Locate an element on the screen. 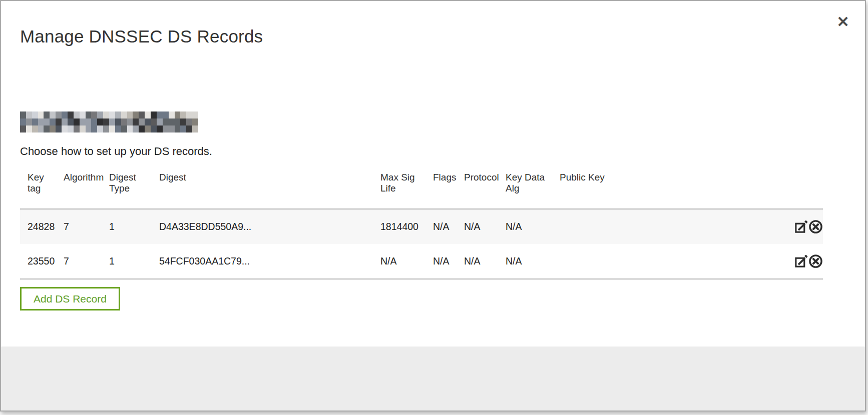 Image resolution: width=868 pixels, height=415 pixels. cell-algorithm: 7 is located at coordinates (79, 262).